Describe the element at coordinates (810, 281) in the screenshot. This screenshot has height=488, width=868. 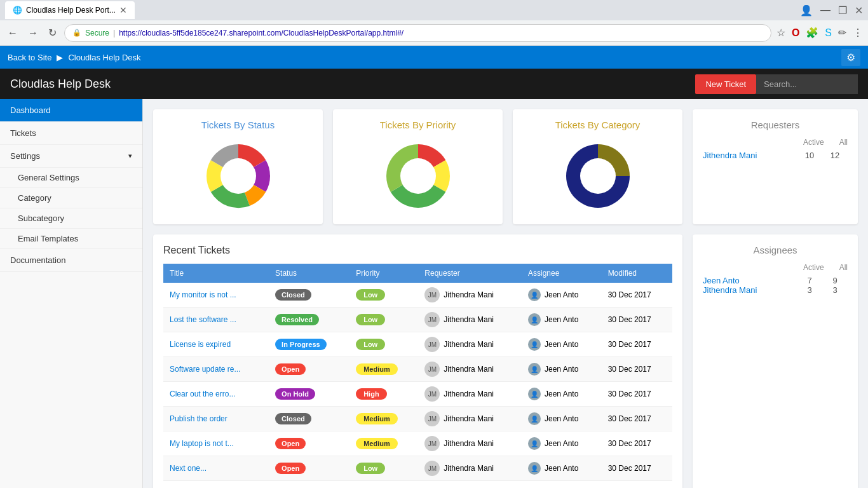
I see `assignee-active-0: 7` at that location.